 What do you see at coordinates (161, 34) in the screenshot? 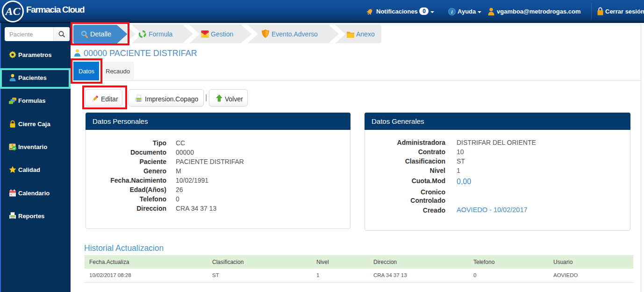
I see `svg-text: Formula` at bounding box center [161, 34].